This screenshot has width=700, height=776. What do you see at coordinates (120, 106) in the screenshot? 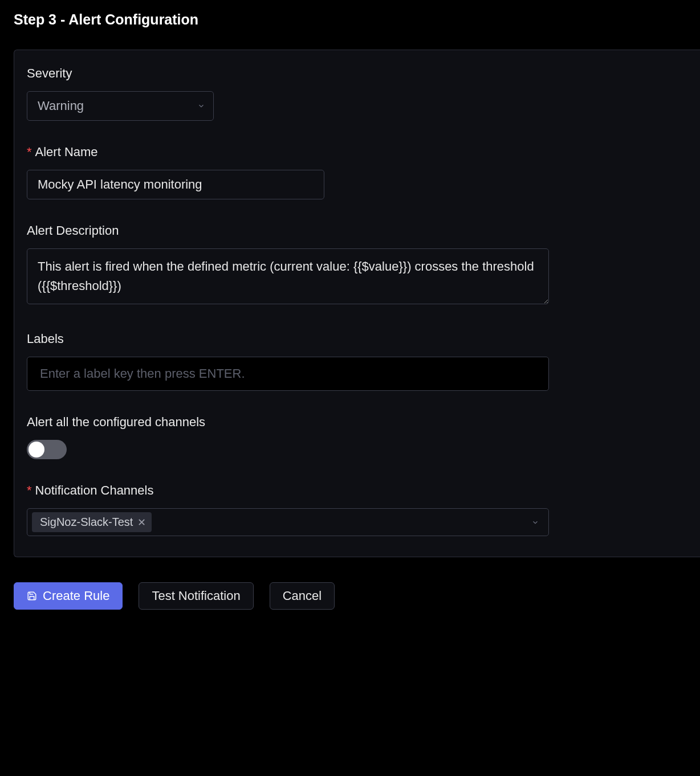
I see `severity-select: Warning` at bounding box center [120, 106].